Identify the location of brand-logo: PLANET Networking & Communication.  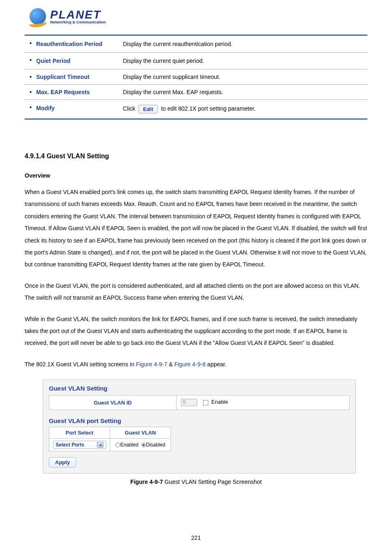
(198, 17).